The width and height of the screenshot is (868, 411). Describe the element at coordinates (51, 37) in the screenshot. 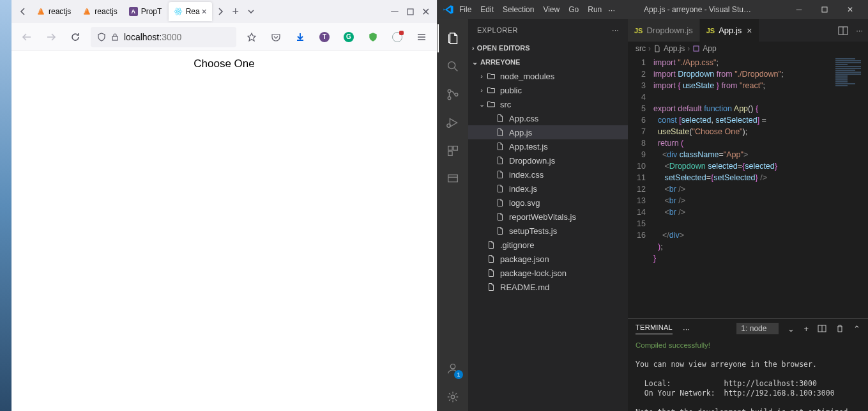

I see `nav-forward` at that location.